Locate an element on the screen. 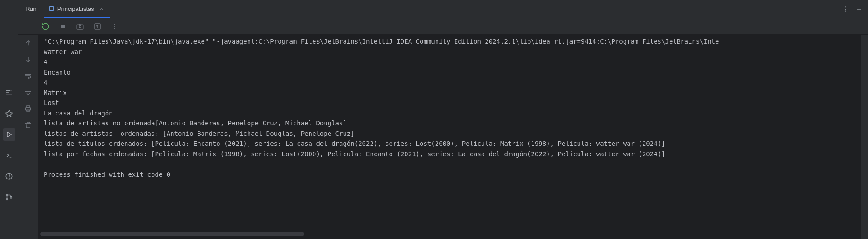 The height and width of the screenshot is (239, 868). right-gutter is located at coordinates (864, 137).